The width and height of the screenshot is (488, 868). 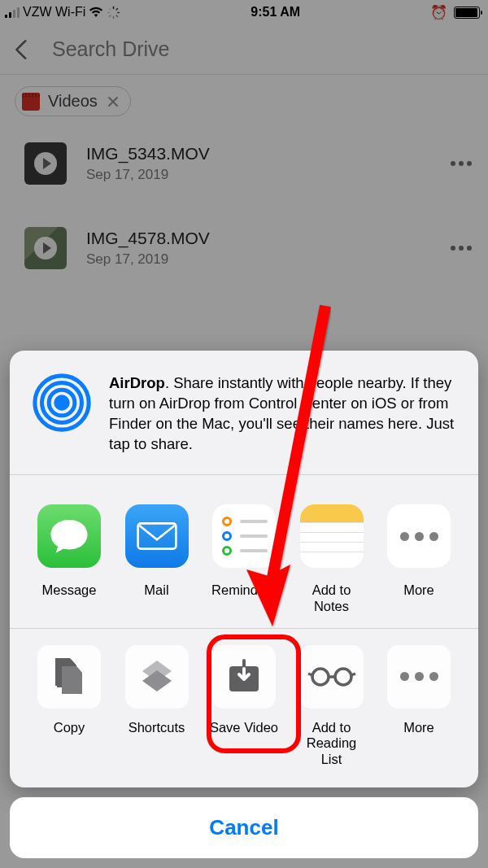 What do you see at coordinates (69, 560) in the screenshot?
I see `share-message-button: Message` at bounding box center [69, 560].